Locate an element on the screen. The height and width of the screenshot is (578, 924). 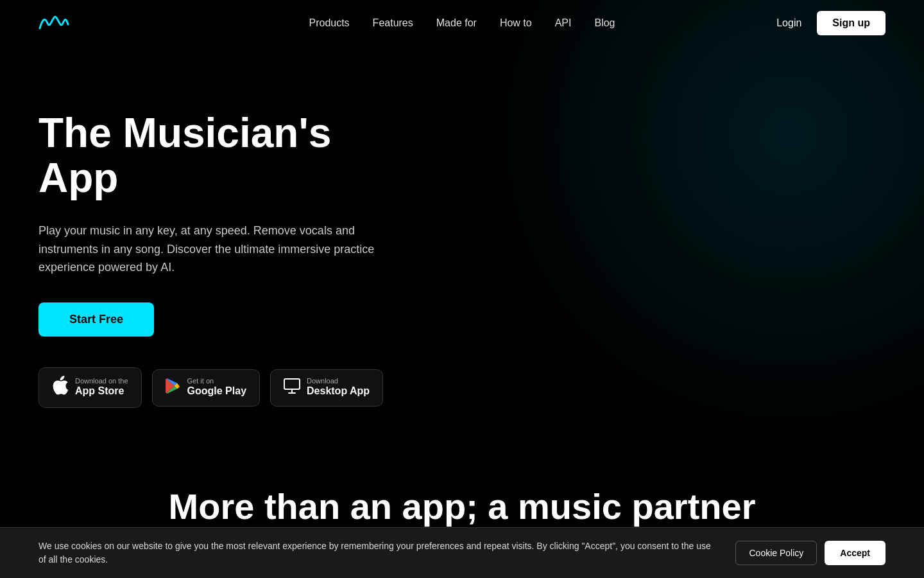
nav-made-for: Made for is located at coordinates (457, 23).